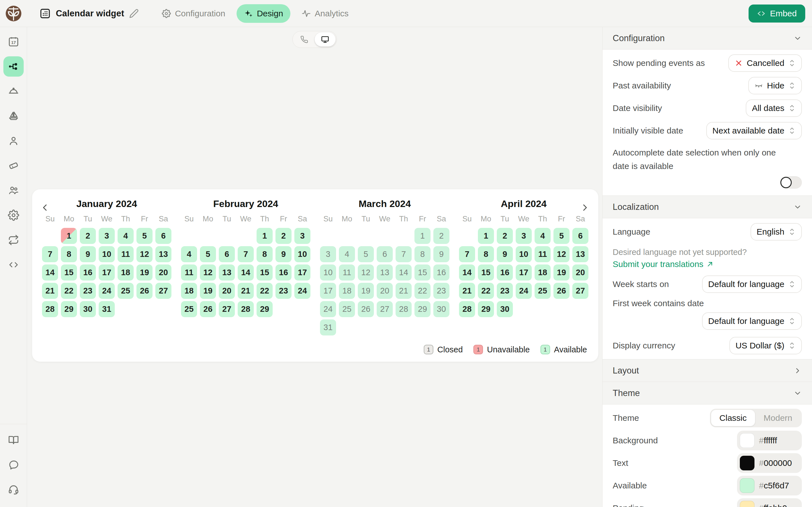 This screenshot has height=507, width=812. I want to click on sidebar-item-settings, so click(13, 215).